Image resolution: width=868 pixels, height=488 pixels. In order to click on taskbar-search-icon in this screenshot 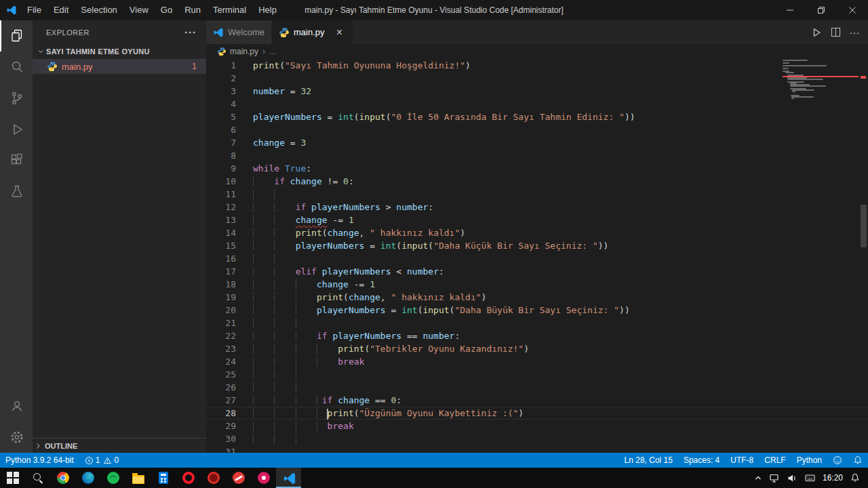, I will do `click(38, 478)`.